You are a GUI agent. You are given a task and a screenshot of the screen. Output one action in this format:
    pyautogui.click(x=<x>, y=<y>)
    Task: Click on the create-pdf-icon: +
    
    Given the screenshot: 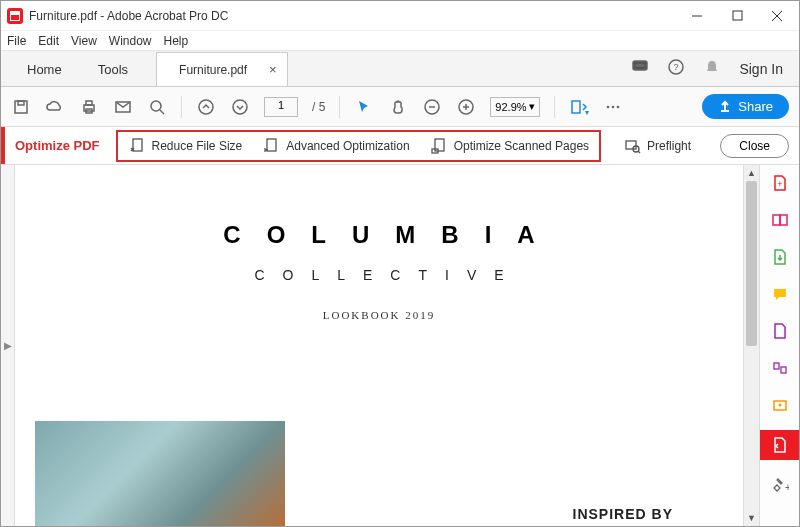 What is the action you would take?
    pyautogui.click(x=780, y=183)
    